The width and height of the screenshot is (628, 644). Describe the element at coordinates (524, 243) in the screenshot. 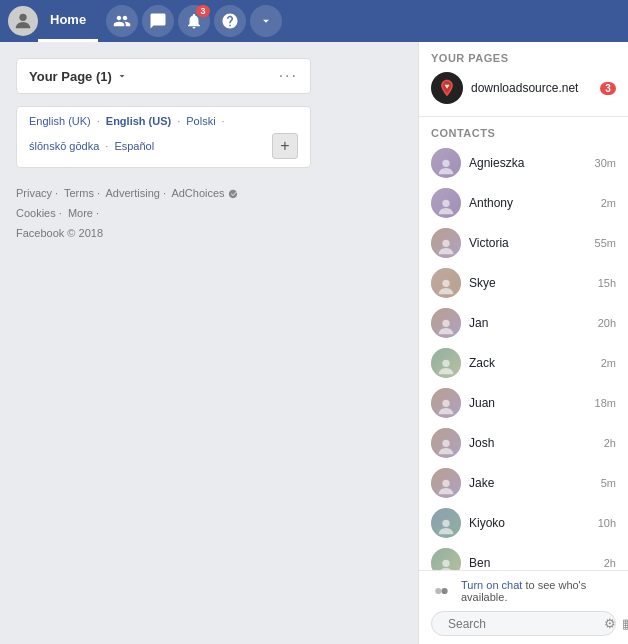

I see `contact-item: Victoria 55m` at that location.